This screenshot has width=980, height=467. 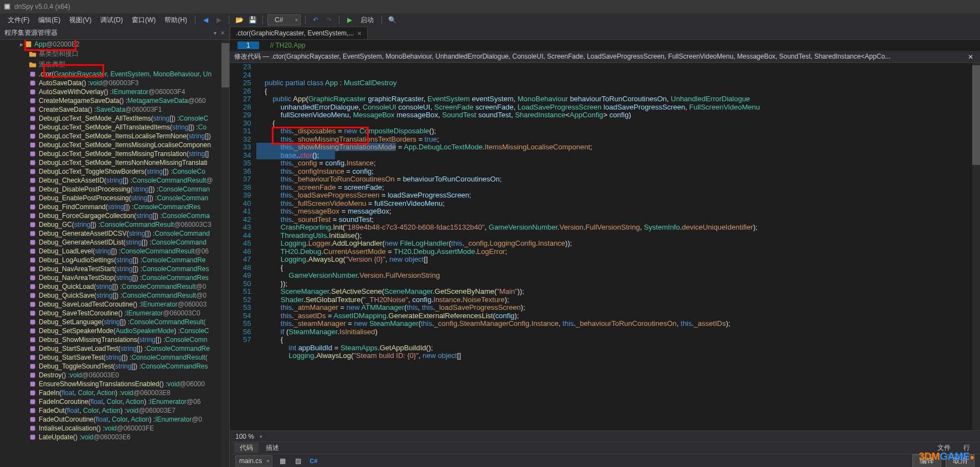 I want to click on close-tab-icon: ✕, so click(x=359, y=33).